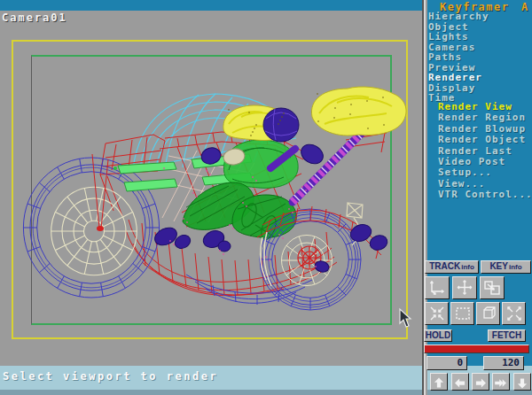  What do you see at coordinates (501, 382) in the screenshot?
I see `frame-fast-forward-button` at bounding box center [501, 382].